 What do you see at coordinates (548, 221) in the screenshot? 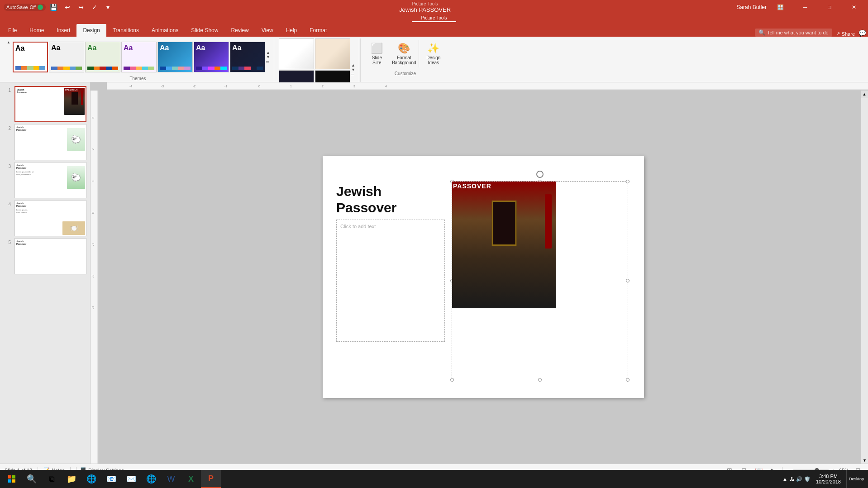
I see `passover-blood` at bounding box center [548, 221].